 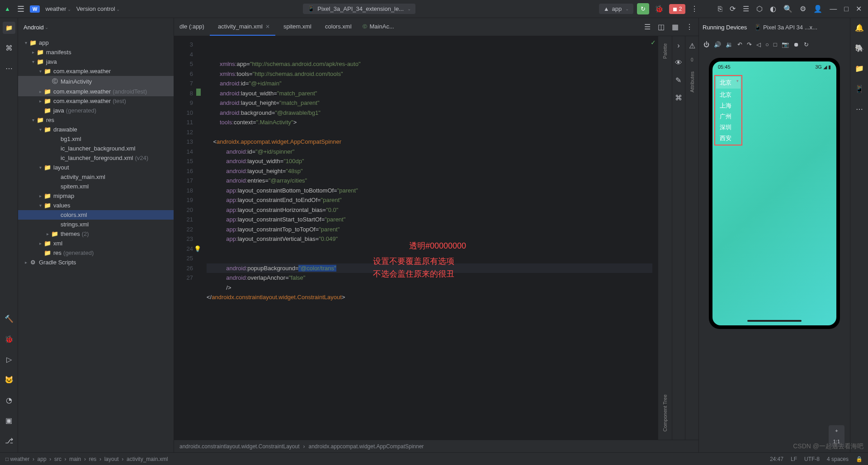 What do you see at coordinates (679, 98) in the screenshot?
I see `attr-link-icon: ⌘` at bounding box center [679, 98].